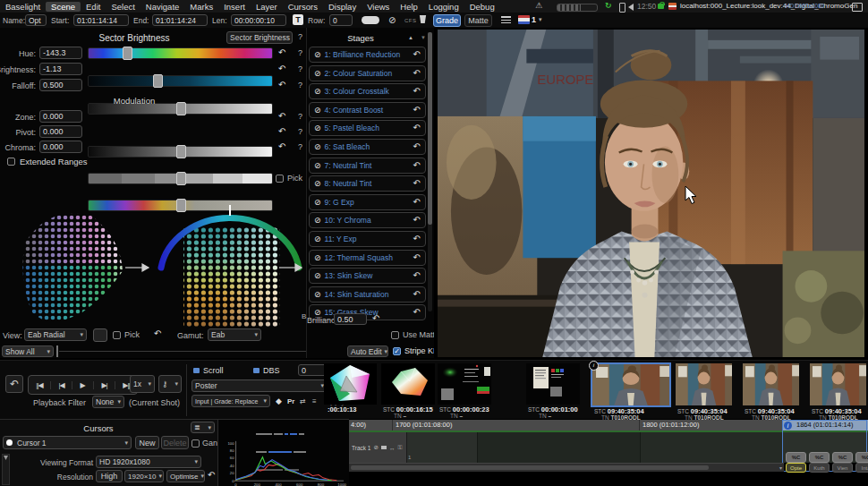 The image size is (868, 486). Describe the element at coordinates (260, 386) in the screenshot. I see `poster-dropdown: Poster▾` at that location.